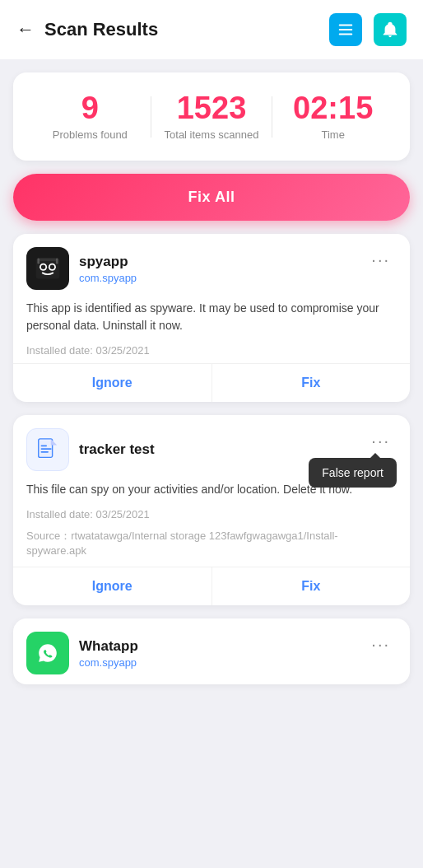  What do you see at coordinates (346, 30) in the screenshot?
I see `list-icon` at bounding box center [346, 30].